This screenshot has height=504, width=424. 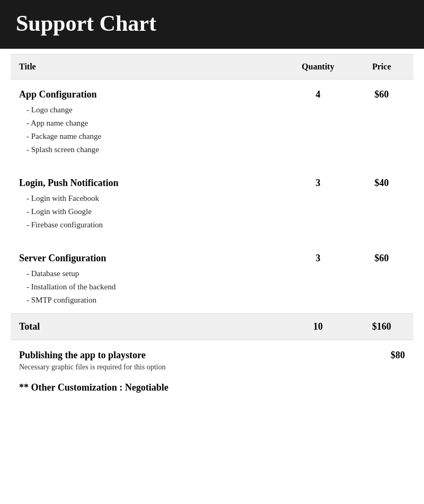 I want to click on list-item: - Login with Google, so click(x=212, y=212).